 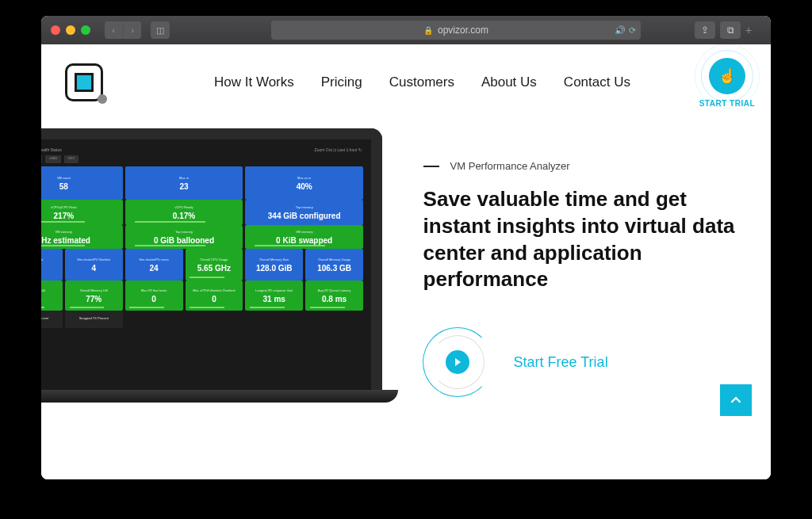 What do you see at coordinates (81, 187) in the screenshot?
I see `tile-value: 58` at bounding box center [81, 187].